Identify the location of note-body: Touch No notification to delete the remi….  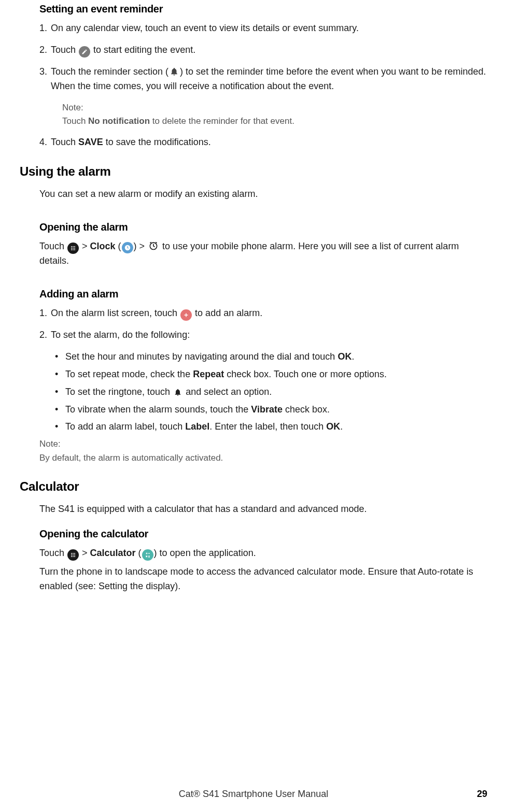
(275, 121).